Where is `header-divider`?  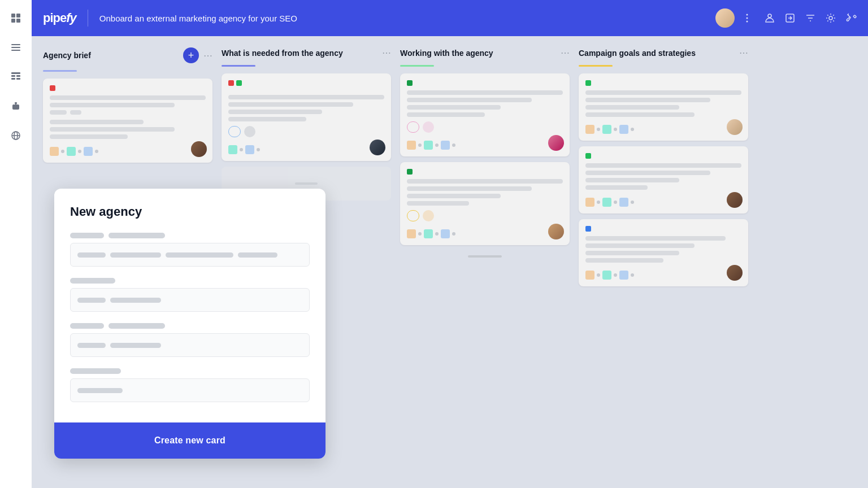
header-divider is located at coordinates (88, 18).